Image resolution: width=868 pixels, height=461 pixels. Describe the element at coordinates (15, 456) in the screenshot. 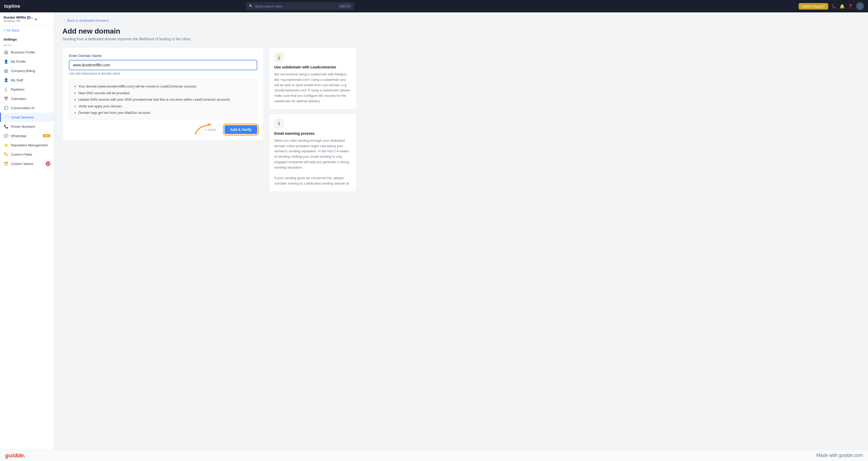

I see `guidde-logo: guidde.` at that location.